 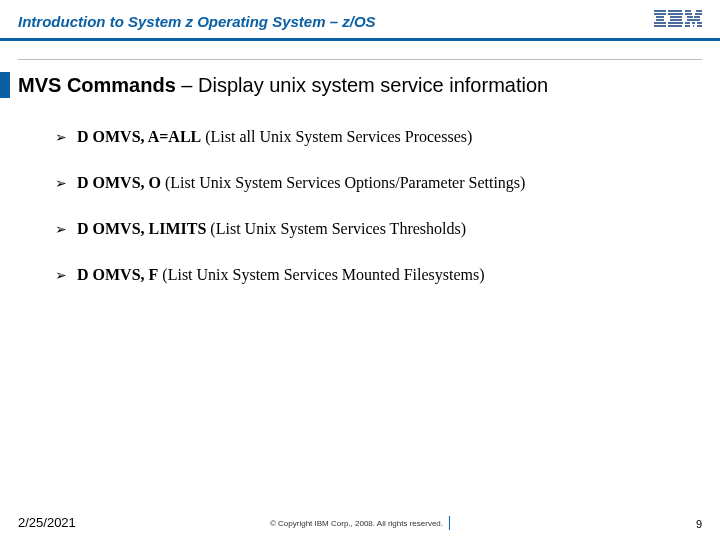 What do you see at coordinates (368, 138) in the screenshot?
I see `list-item: ➢ D OMVS, A=ALL (List all Unix System Se…` at bounding box center [368, 138].